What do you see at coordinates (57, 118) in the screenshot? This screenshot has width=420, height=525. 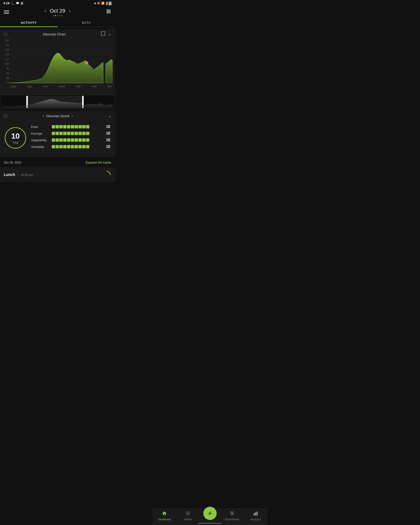 I see `main-content: i Glucose Chart ⌄` at bounding box center [57, 118].